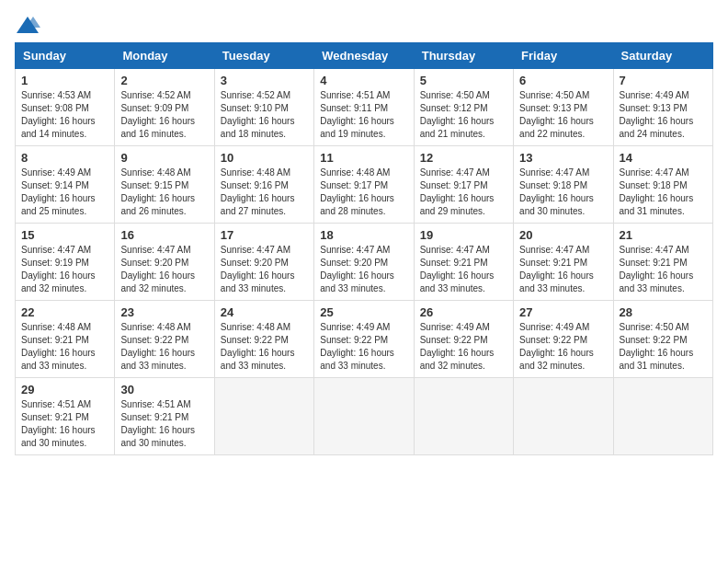 The height and width of the screenshot is (563, 728). What do you see at coordinates (663, 56) in the screenshot?
I see `calendar-header-saturday: Saturday` at bounding box center [663, 56].